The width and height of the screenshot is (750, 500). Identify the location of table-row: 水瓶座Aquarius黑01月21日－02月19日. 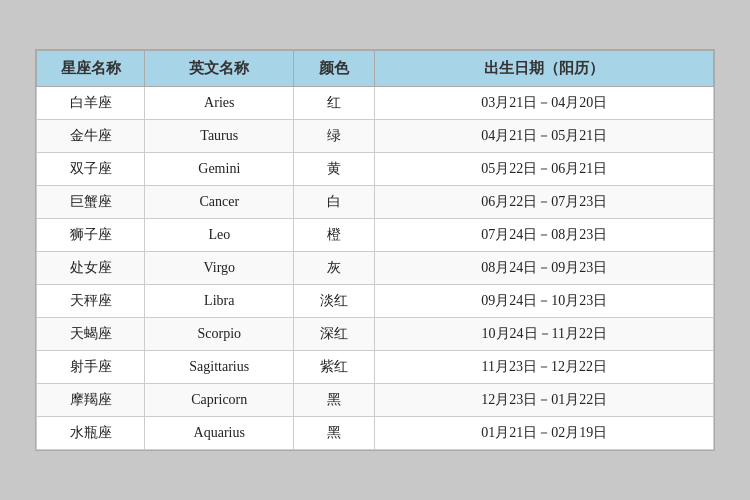
(376, 434).